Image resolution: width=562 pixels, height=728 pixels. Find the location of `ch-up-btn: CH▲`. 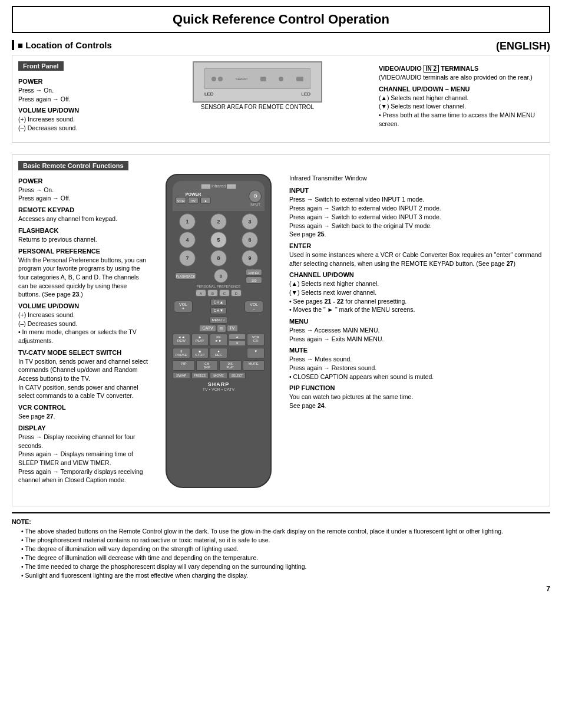

ch-up-btn: CH▲ is located at coordinates (219, 302).